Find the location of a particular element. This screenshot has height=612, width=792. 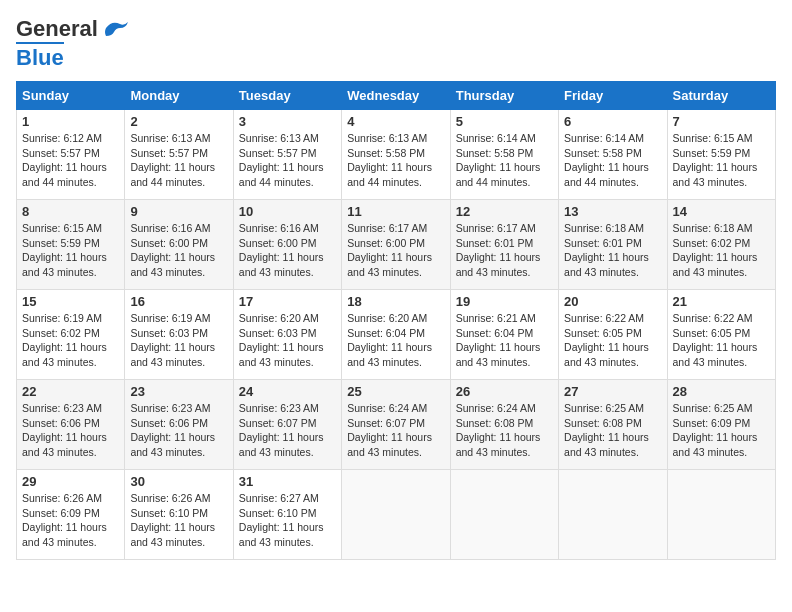

cell-info: Sunrise: 6:24 AM Sunset: 6:07 PM Dayligh… is located at coordinates (396, 430).